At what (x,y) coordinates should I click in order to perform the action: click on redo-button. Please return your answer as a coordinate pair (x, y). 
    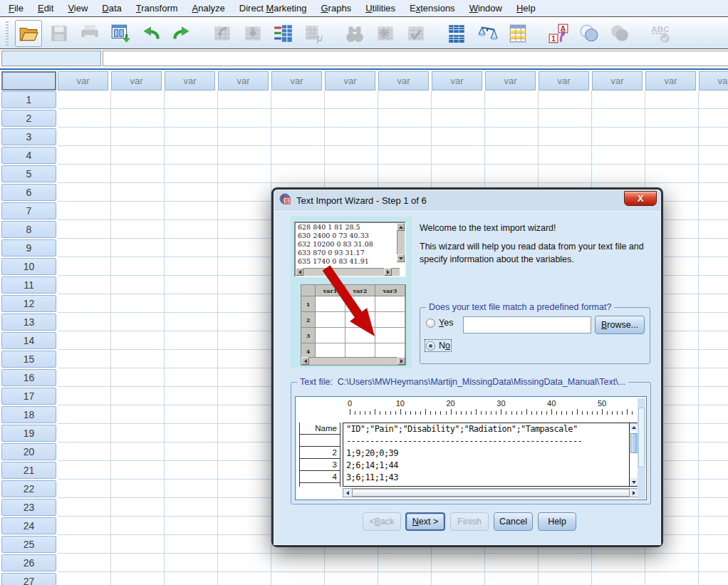
    Looking at the image, I should click on (182, 33).